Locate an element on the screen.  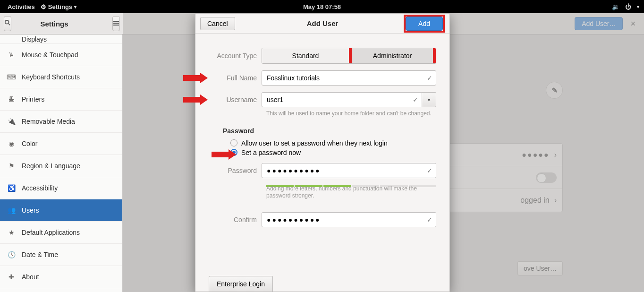
password-hint: Adding more letters, numbers and punctua… is located at coordinates (351, 193).